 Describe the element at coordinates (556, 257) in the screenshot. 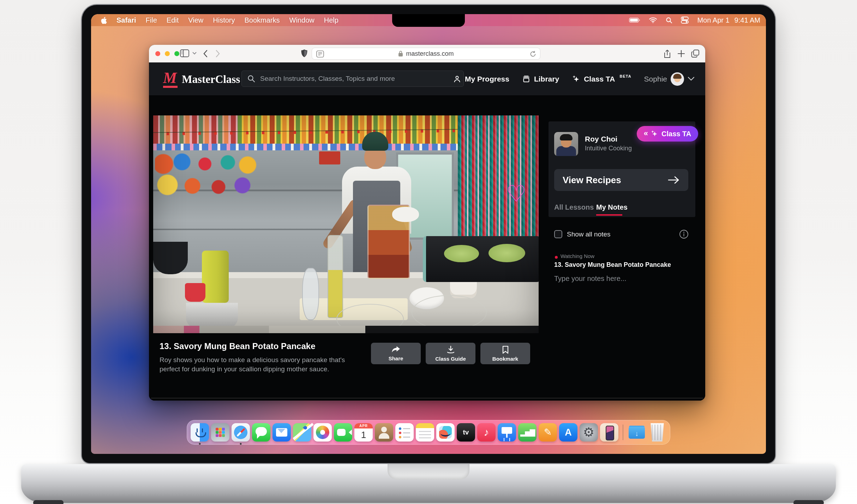

I see `watching-now-dot` at that location.